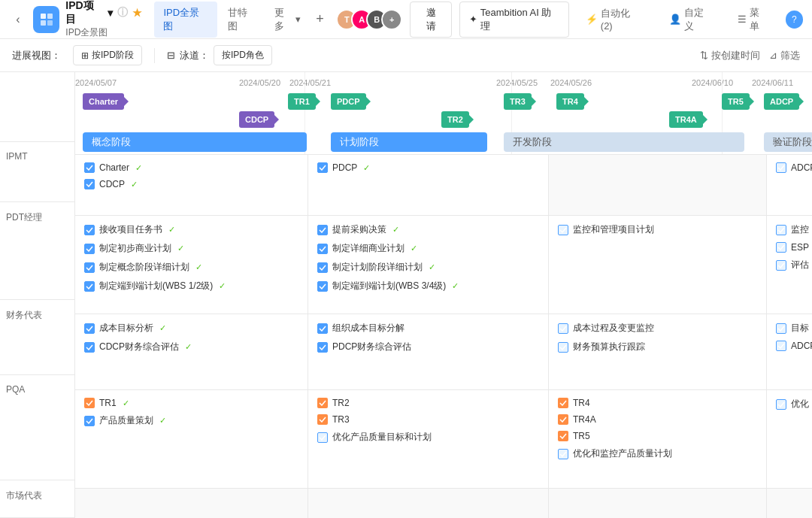 The width and height of the screenshot is (812, 518). What do you see at coordinates (657, 403) in the screenshot?
I see `task-tr4-pqa: TR4` at bounding box center [657, 403].